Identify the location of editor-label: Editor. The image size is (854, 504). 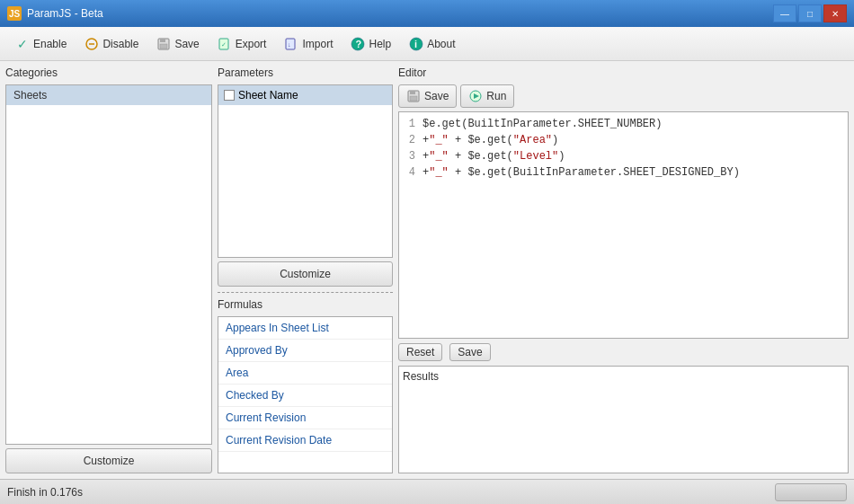
(412, 73).